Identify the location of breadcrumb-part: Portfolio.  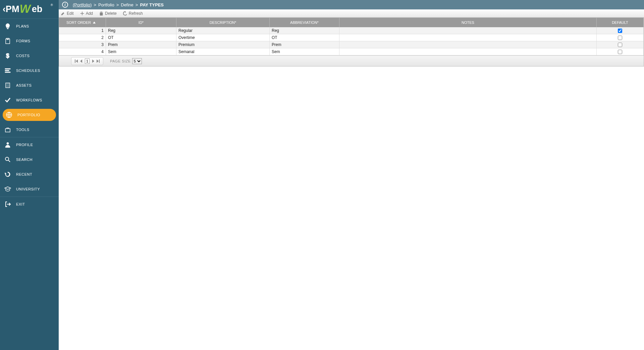
(106, 5).